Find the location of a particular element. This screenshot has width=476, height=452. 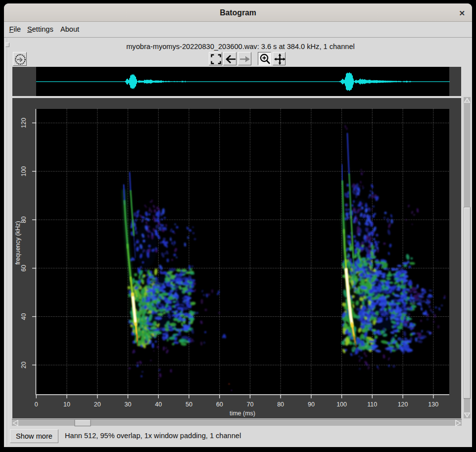

svg-text: 90 is located at coordinates (311, 404).